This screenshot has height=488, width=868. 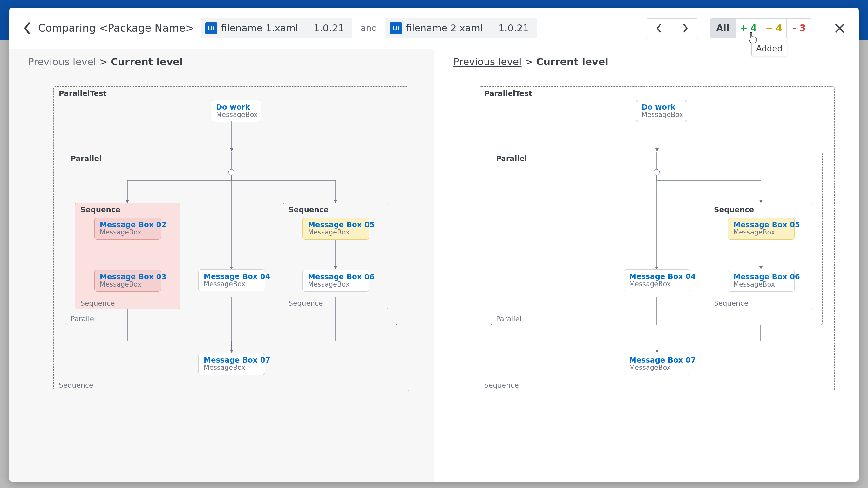 What do you see at coordinates (448, 28) in the screenshot?
I see `file-name-right: filename 2.xaml` at bounding box center [448, 28].